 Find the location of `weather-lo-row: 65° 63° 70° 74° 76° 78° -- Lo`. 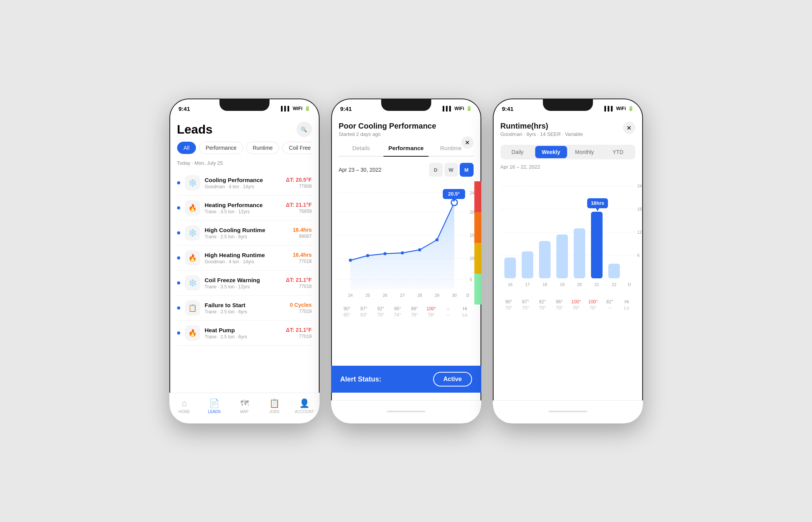

weather-lo-row: 65° 63° 70° 74° 76° 78° -- Lo is located at coordinates (406, 316).